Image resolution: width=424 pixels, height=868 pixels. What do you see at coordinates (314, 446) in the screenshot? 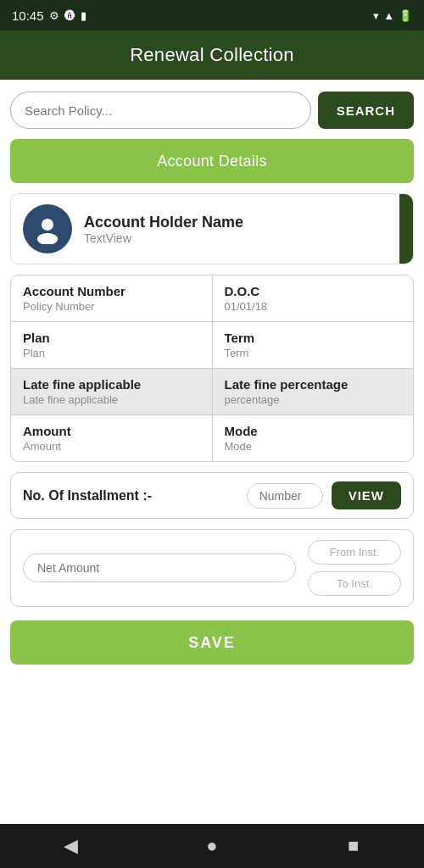
I see `mode-value: Mode` at bounding box center [314, 446].